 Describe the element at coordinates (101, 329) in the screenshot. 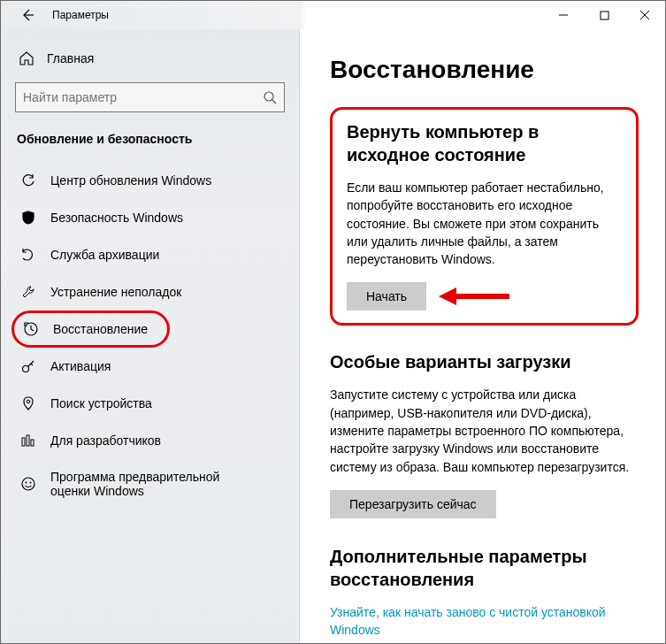

I see `sidebar-item-label: Восстановление` at that location.